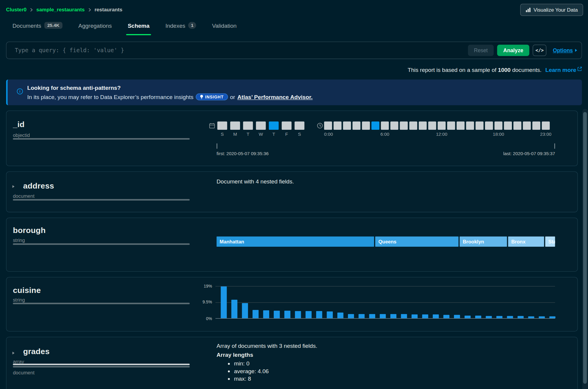  What do you see at coordinates (504, 70) in the screenshot?
I see `sample-count: 1000` at bounding box center [504, 70].